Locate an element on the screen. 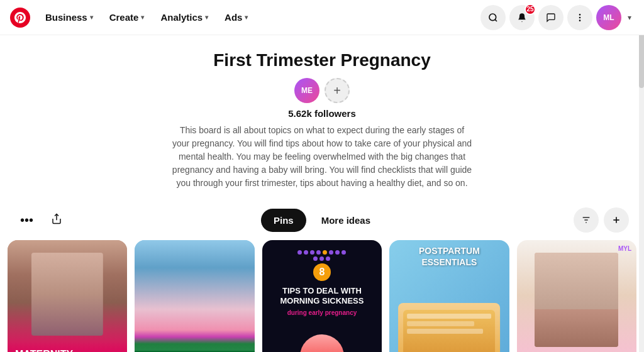 The width and height of the screenshot is (644, 352). nav-ads: Ads ▾ is located at coordinates (236, 18).